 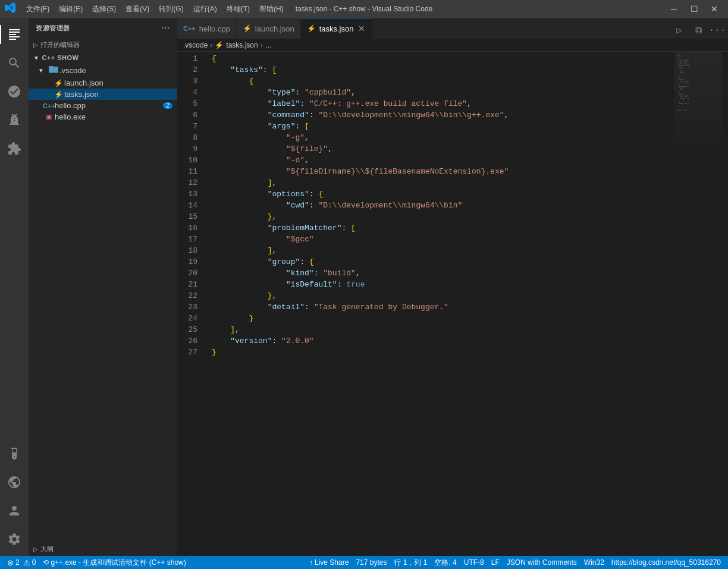 What do you see at coordinates (714, 9) in the screenshot?
I see `close-button: ✕` at bounding box center [714, 9].